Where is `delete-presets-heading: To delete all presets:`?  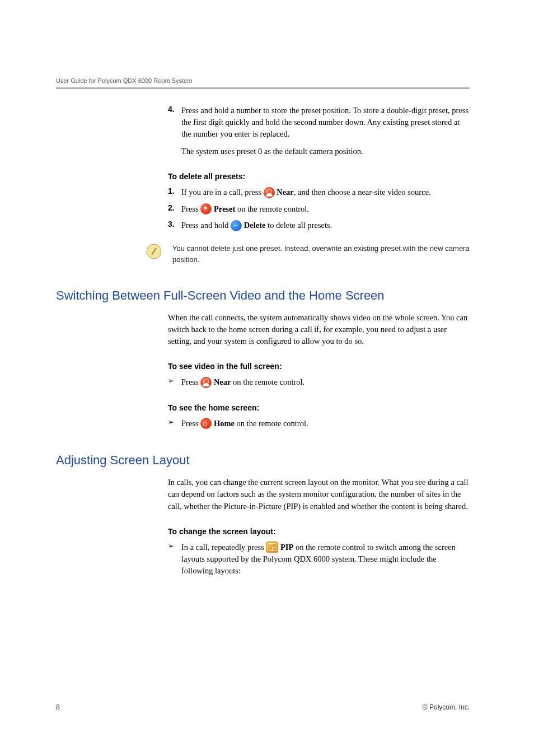 delete-presets-heading: To delete all presets: is located at coordinates (319, 176).